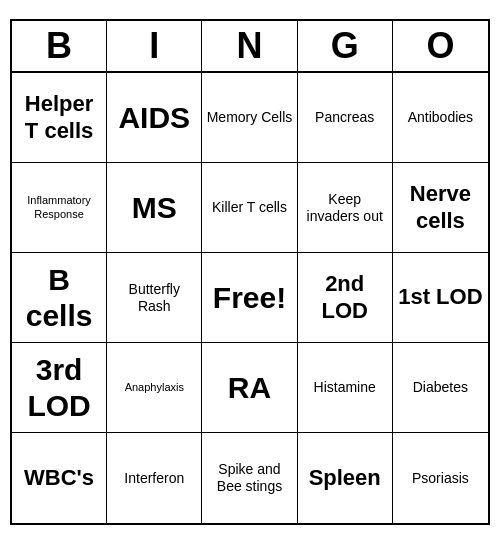  What do you see at coordinates (60, 208) in the screenshot?
I see `bingo-cell: Inflammatory Response` at bounding box center [60, 208].